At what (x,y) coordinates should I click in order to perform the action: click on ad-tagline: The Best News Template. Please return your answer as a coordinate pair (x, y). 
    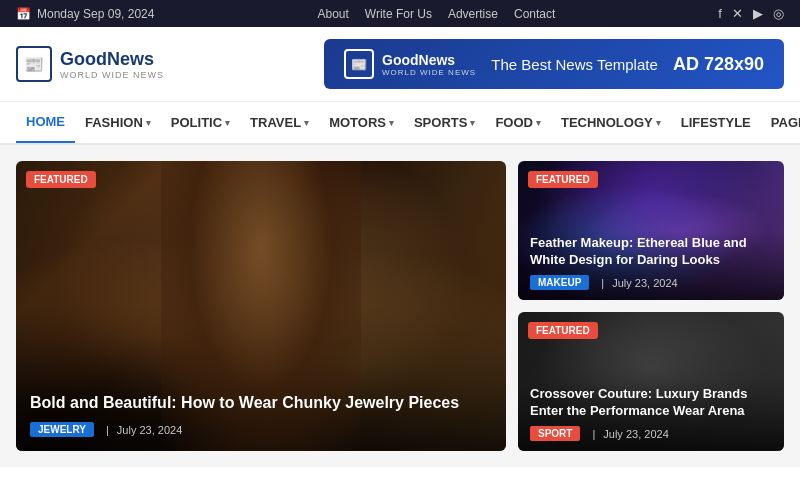
    Looking at the image, I should click on (574, 64).